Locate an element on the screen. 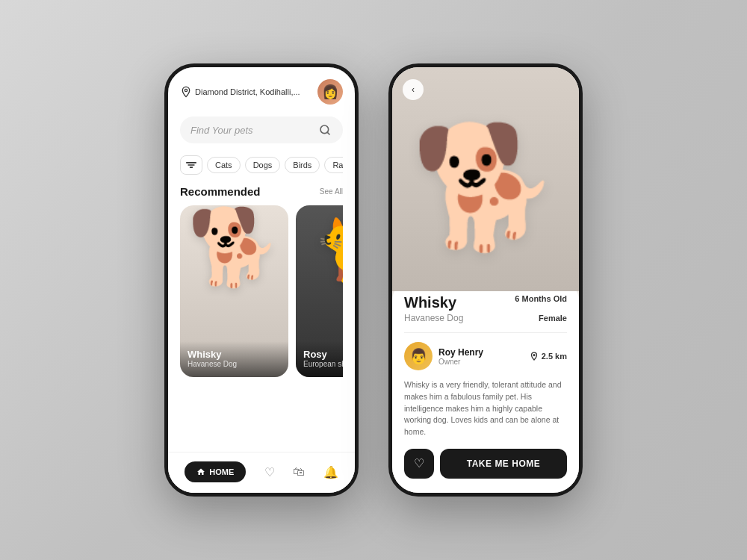 Image resolution: width=747 pixels, height=560 pixels. hero-pet-emoji: 🐕 is located at coordinates (486, 187).